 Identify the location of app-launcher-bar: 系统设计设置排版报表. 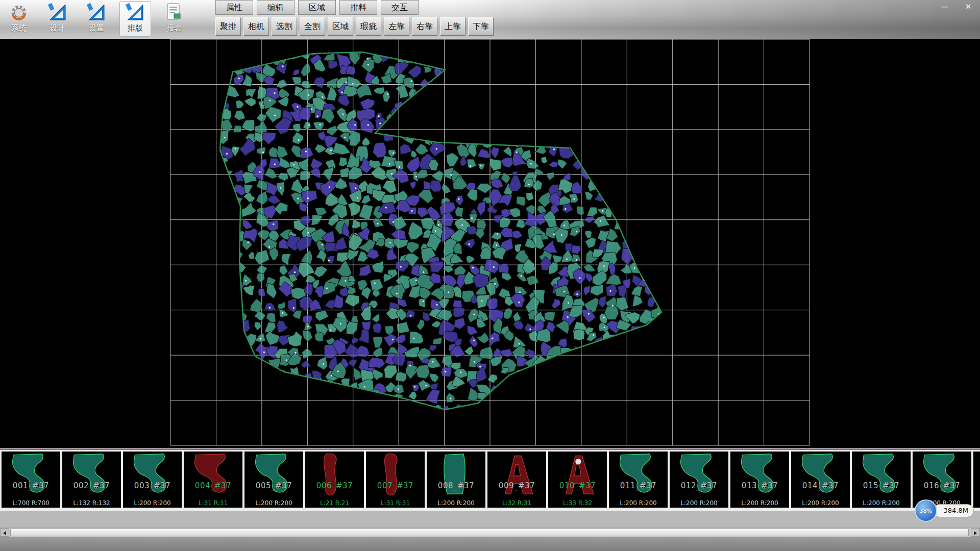
(96, 19).